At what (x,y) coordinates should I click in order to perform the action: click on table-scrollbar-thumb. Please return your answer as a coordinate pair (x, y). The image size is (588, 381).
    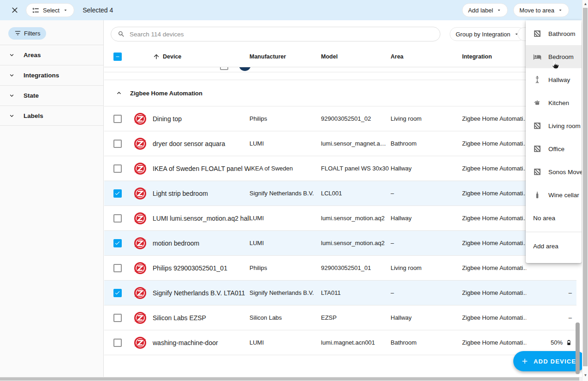
    Looking at the image, I should click on (577, 348).